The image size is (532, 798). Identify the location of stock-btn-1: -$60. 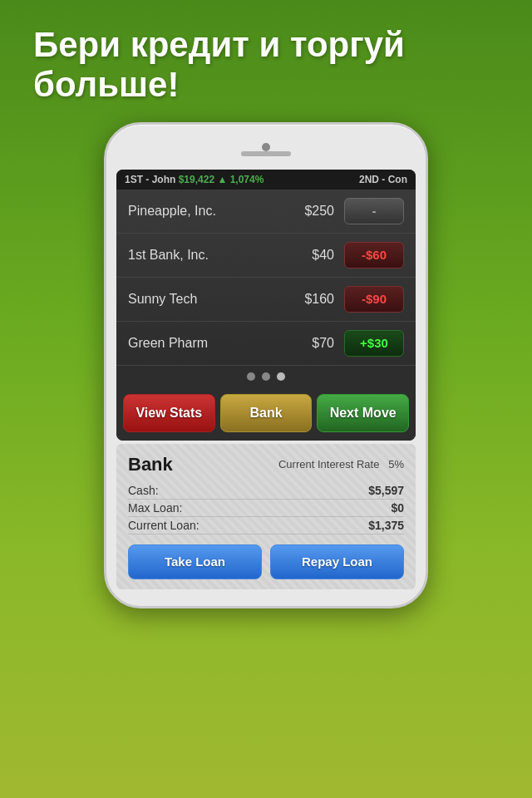
(374, 255).